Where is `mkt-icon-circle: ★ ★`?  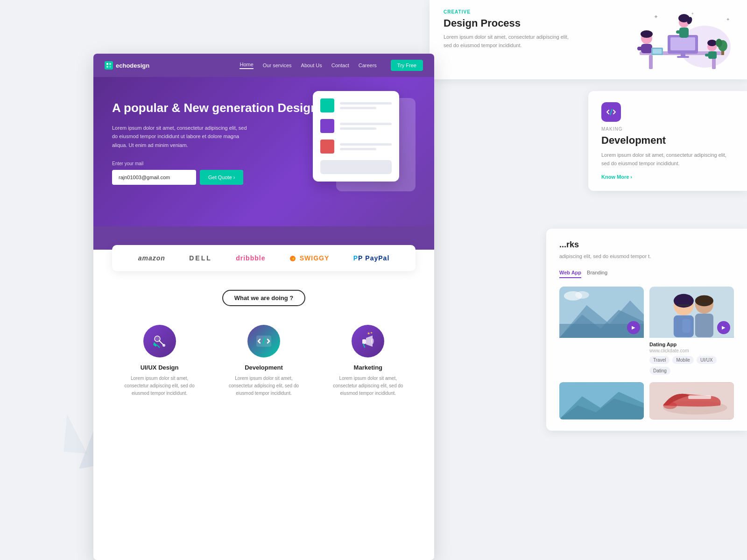 mkt-icon-circle: ★ ★ is located at coordinates (368, 341).